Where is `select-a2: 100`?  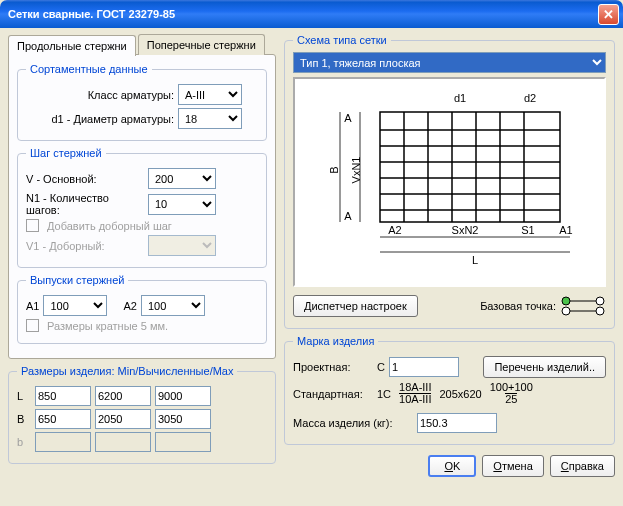
select-a2: 100 is located at coordinates (173, 306).